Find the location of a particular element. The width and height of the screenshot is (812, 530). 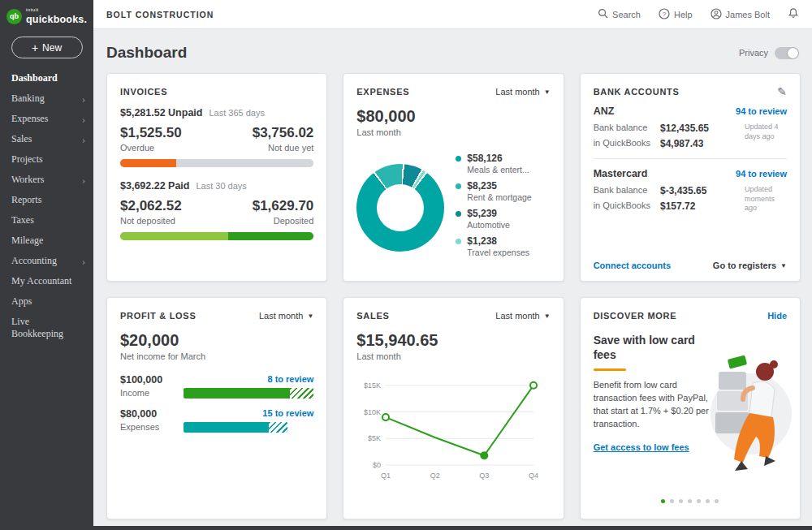

sidebar-item-mileage: Mileage is located at coordinates (47, 240).